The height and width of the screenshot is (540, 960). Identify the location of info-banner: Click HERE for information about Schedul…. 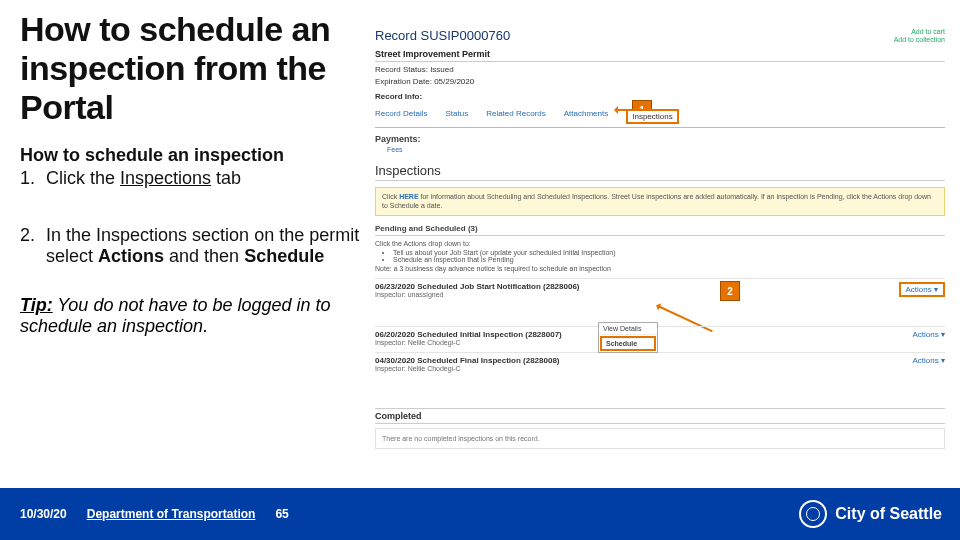
(660, 201).